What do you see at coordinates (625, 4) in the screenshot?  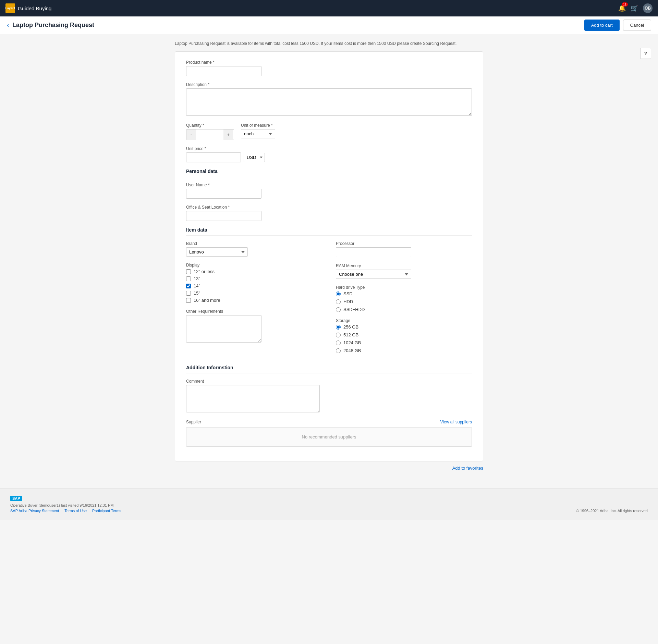 I see `notifications-badge: 11` at bounding box center [625, 4].